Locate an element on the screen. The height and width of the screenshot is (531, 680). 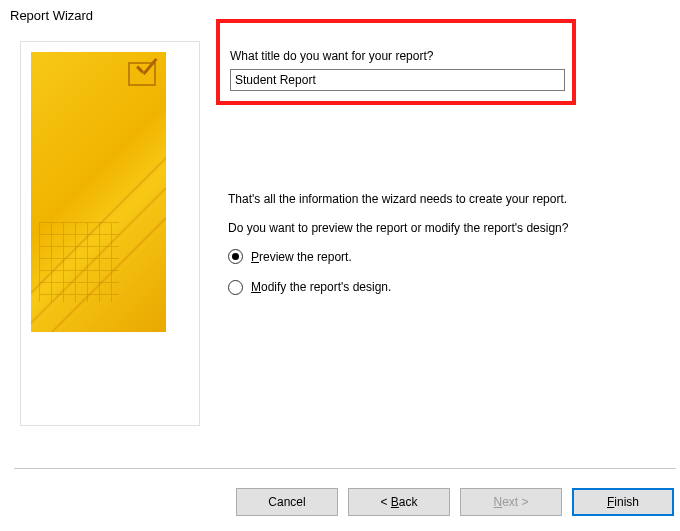
preview-report-label: Preview the report. is located at coordinates (302, 258).